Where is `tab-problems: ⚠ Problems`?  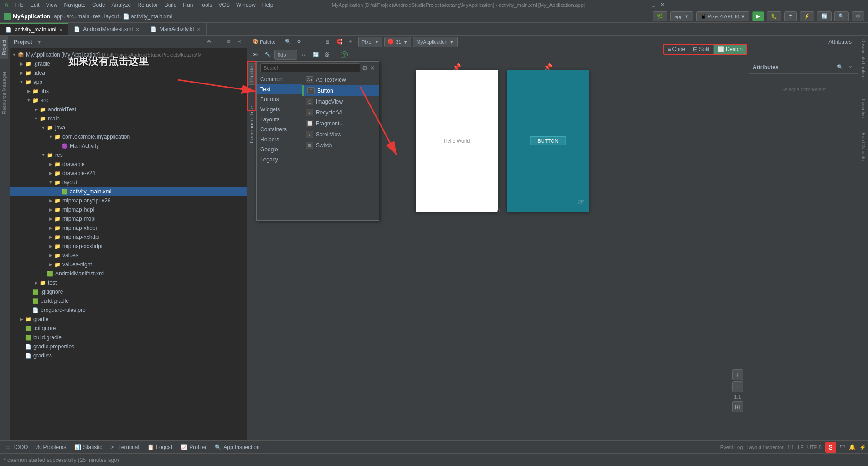 tab-problems: ⚠ Problems is located at coordinates (51, 447).